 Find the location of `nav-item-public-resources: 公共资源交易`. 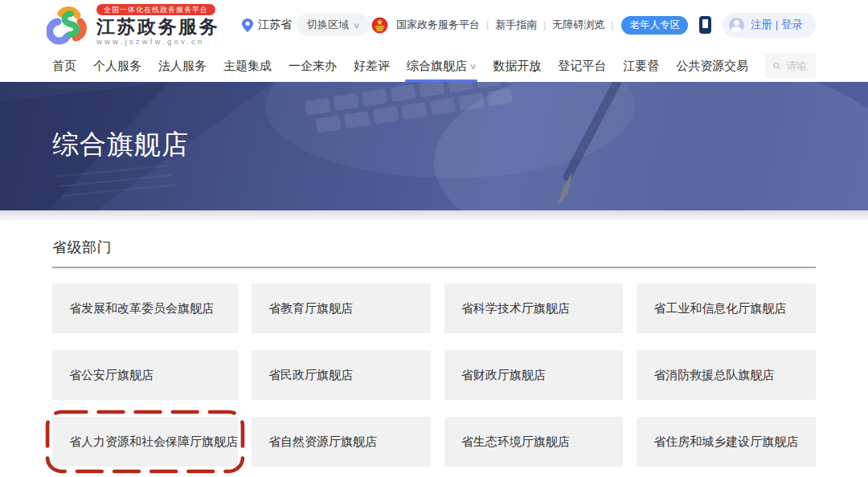

nav-item-public-resources: 公共资源交易 is located at coordinates (712, 66).